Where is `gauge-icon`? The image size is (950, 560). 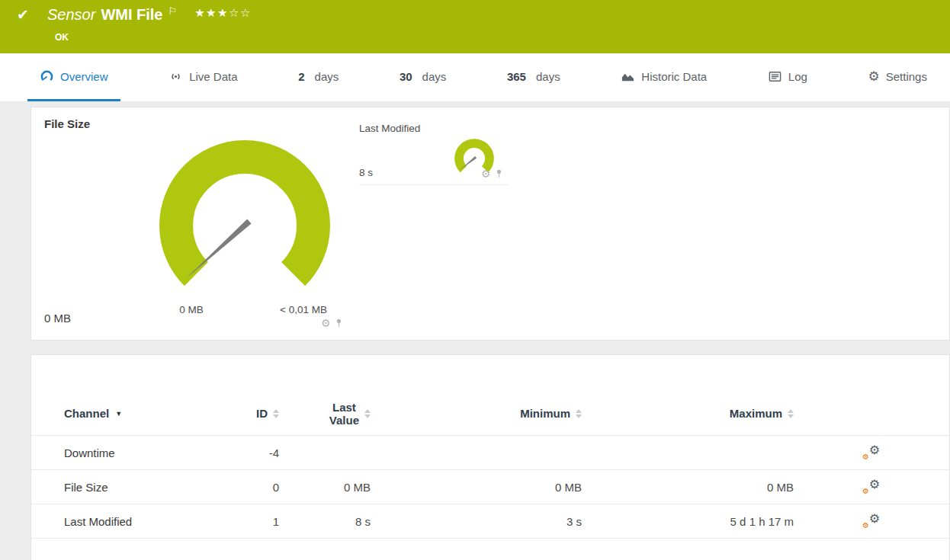 gauge-icon is located at coordinates (47, 76).